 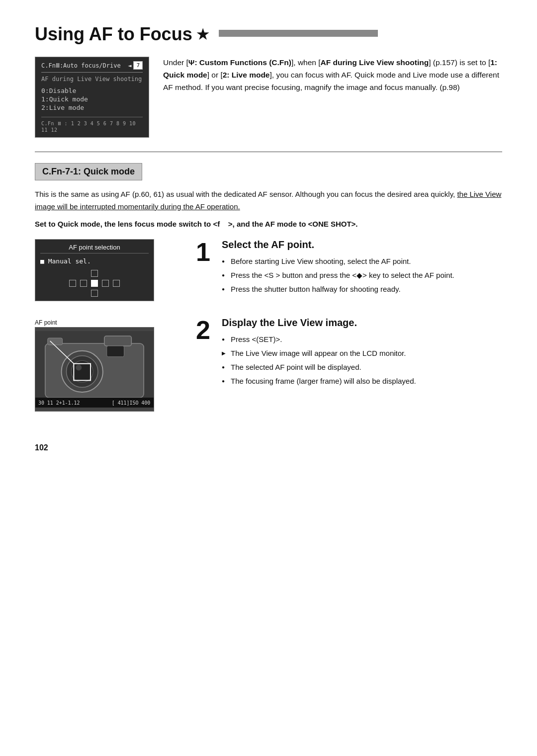 What do you see at coordinates (375, 63) in the screenshot?
I see `af-live-view-bold: AF during Live View shooting` at bounding box center [375, 63].